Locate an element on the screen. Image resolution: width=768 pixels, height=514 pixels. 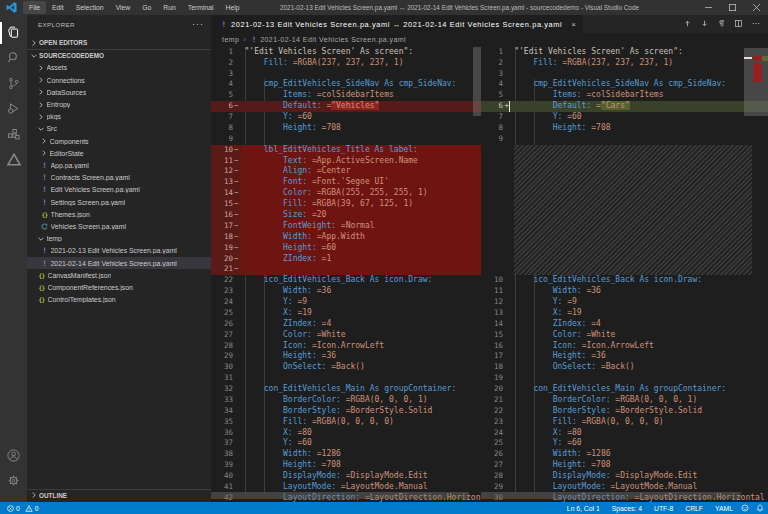
code-line-L34: 34 BorderStyle: =BorderStyle.Solid is located at coordinates (346, 412).